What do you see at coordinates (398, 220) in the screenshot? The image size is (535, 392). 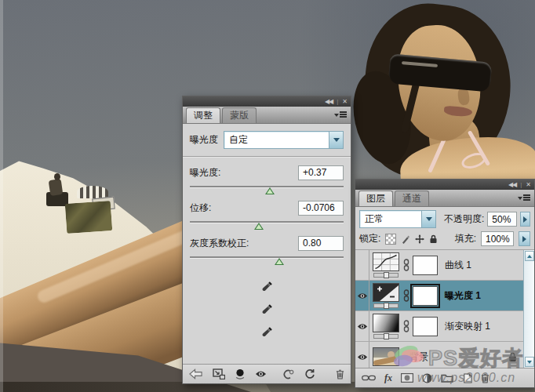 I see `blend-mode-dropdown: 正常` at bounding box center [398, 220].